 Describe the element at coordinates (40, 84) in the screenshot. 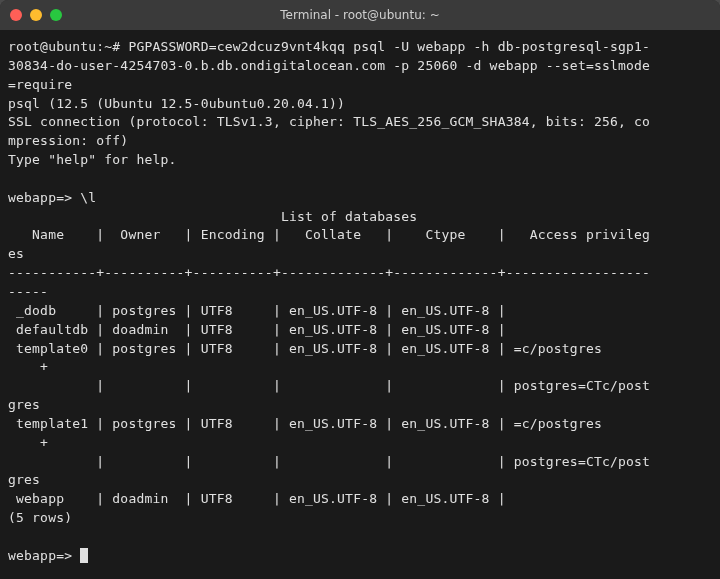

I see `cmd-continuation: =require` at that location.